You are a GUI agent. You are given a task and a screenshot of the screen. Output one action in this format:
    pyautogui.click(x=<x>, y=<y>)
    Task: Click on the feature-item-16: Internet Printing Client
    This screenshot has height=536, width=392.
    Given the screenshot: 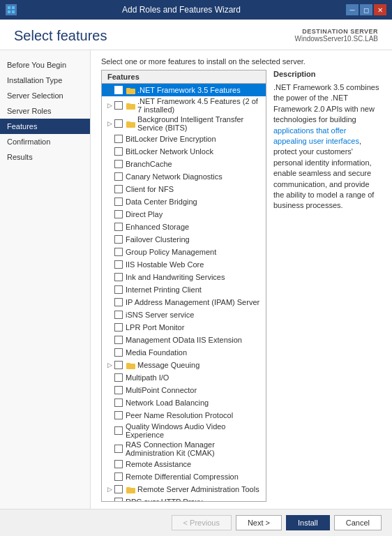 What is the action you would take?
    pyautogui.click(x=184, y=290)
    